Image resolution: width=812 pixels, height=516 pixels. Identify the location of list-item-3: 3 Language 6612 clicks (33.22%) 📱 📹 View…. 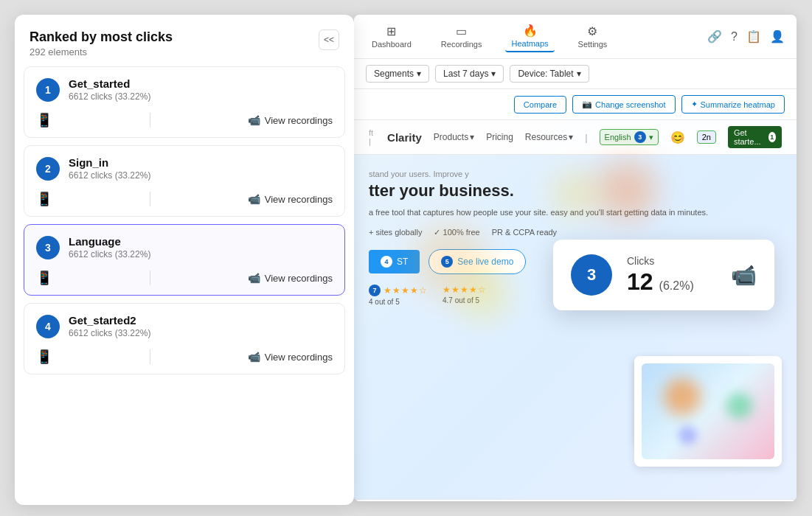
(184, 259).